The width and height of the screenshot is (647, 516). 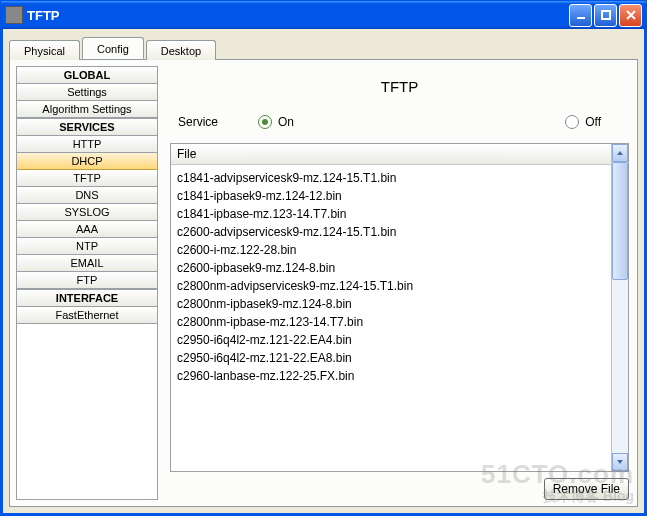 I want to click on list-item: c2950-i6q4l2-mz.121-22.EA4.bin, so click(x=391, y=340).